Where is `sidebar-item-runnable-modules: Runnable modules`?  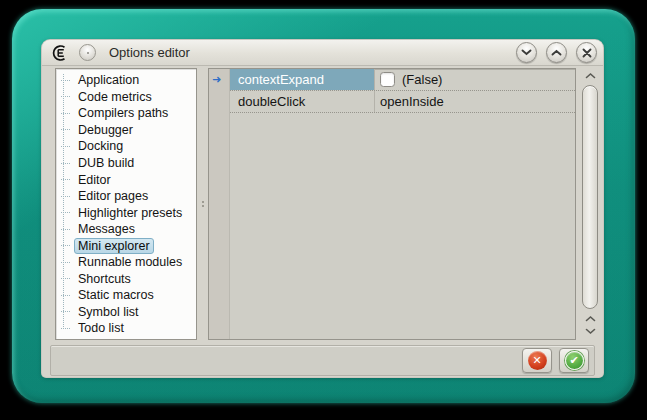 sidebar-item-runnable-modules: Runnable modules is located at coordinates (128, 262).